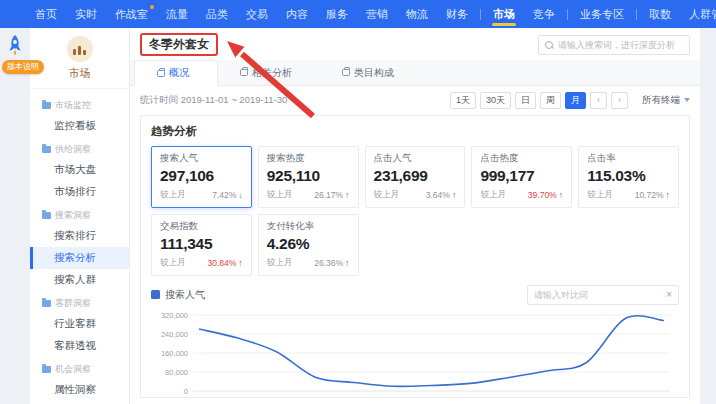  What do you see at coordinates (80, 126) in the screenshot?
I see `sidebar-item: 监控看板` at bounding box center [80, 126].